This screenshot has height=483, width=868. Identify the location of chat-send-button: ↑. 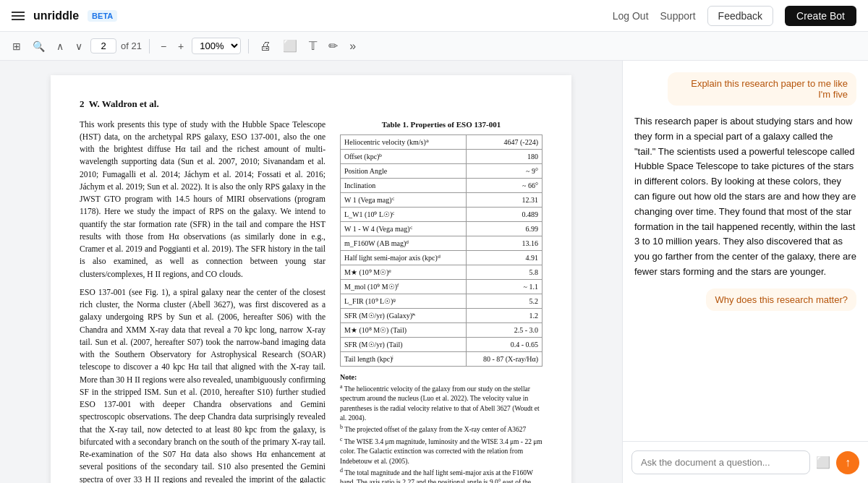
(848, 463).